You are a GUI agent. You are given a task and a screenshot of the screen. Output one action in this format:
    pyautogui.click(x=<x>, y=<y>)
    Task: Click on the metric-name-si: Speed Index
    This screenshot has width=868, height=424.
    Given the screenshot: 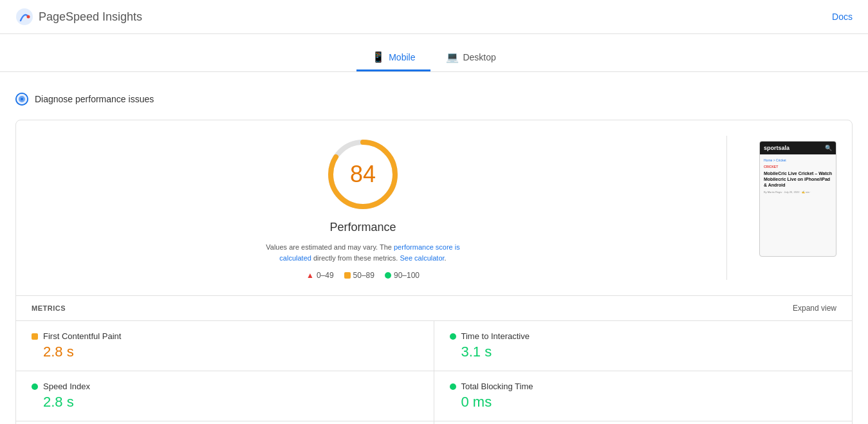 What is the action you would take?
    pyautogui.click(x=67, y=386)
    